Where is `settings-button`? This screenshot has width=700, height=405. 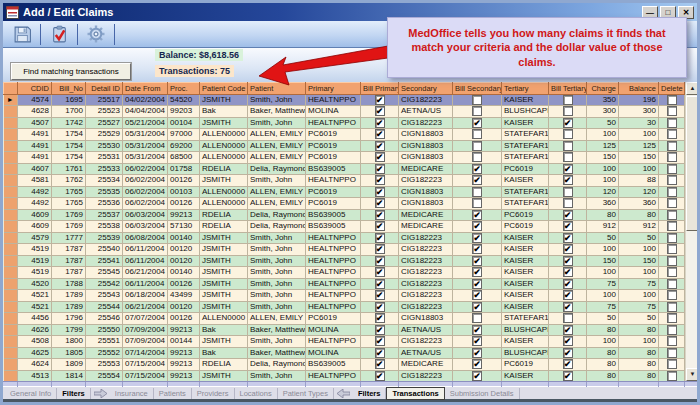 settings-button is located at coordinates (96, 34).